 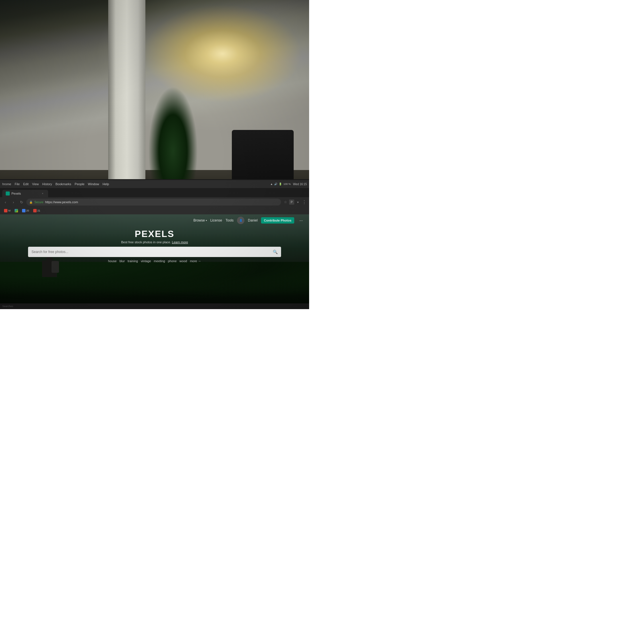 I want to click on search-icon: 🔍, so click(x=275, y=252).